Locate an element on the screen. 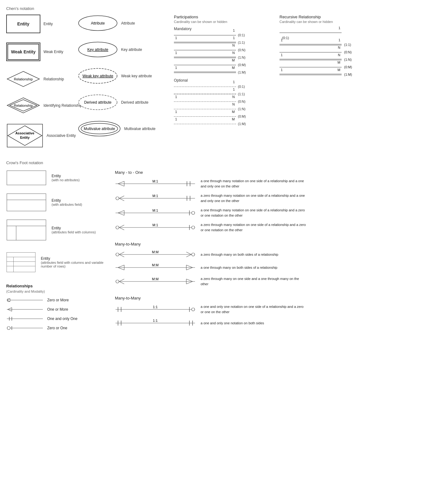 The image size is (436, 504). participations-title: Participations is located at coordinates (224, 17).